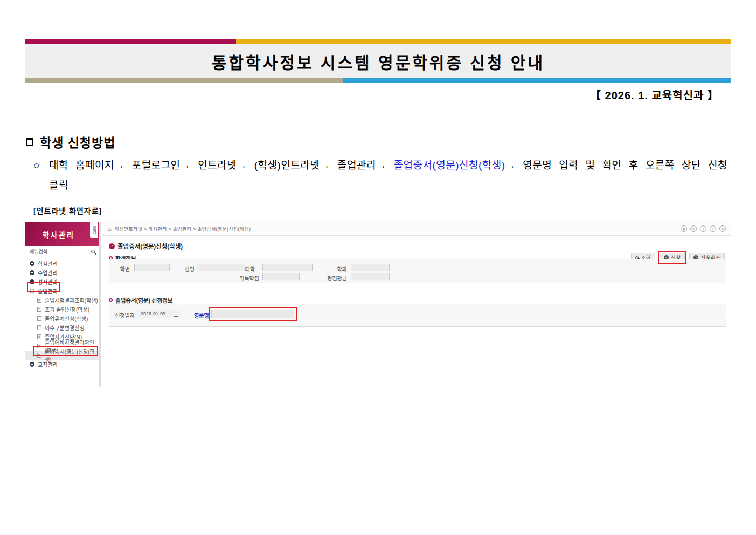 This screenshot has height=535, width=756. What do you see at coordinates (484, 42) in the screenshot?
I see `banner-top-gold-segment` at bounding box center [484, 42].